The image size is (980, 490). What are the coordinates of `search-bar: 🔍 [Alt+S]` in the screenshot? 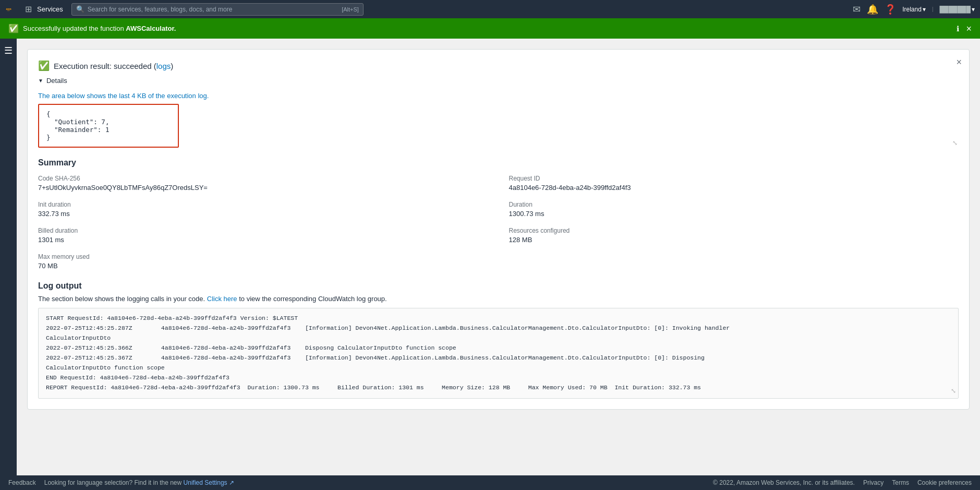 It's located at (217, 9).